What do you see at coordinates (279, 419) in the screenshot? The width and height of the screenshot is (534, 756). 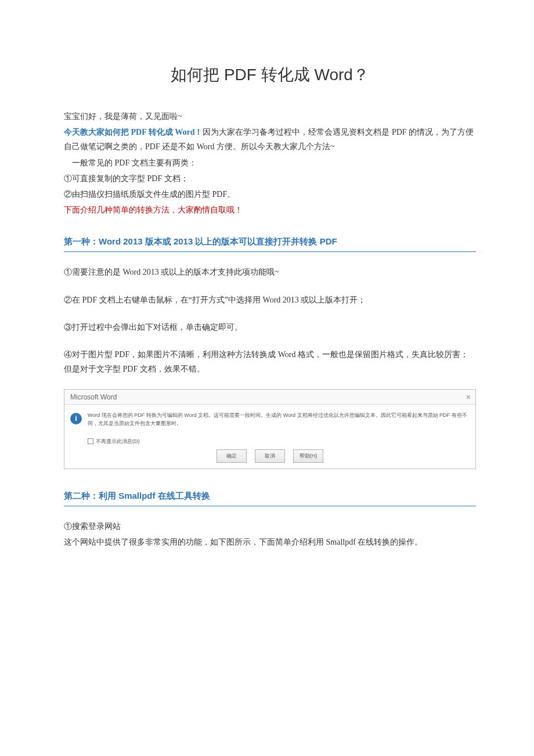 I see `dialog-message: Word 现在会将您的 PDF 转换为可编辑的 Word 文档。这可能需要一段时…` at bounding box center [279, 419].